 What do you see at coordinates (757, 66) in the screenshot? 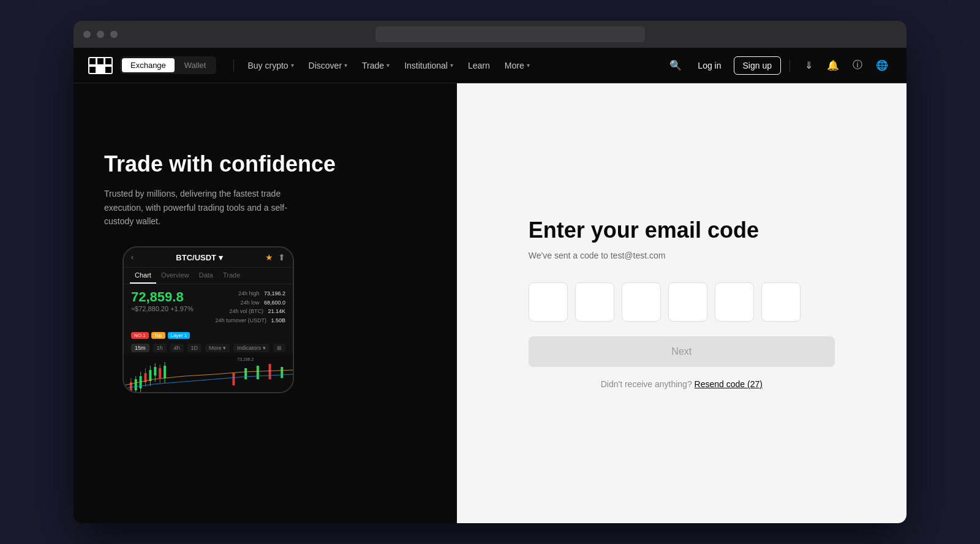
I see `signup-button: Sign up` at bounding box center [757, 66].